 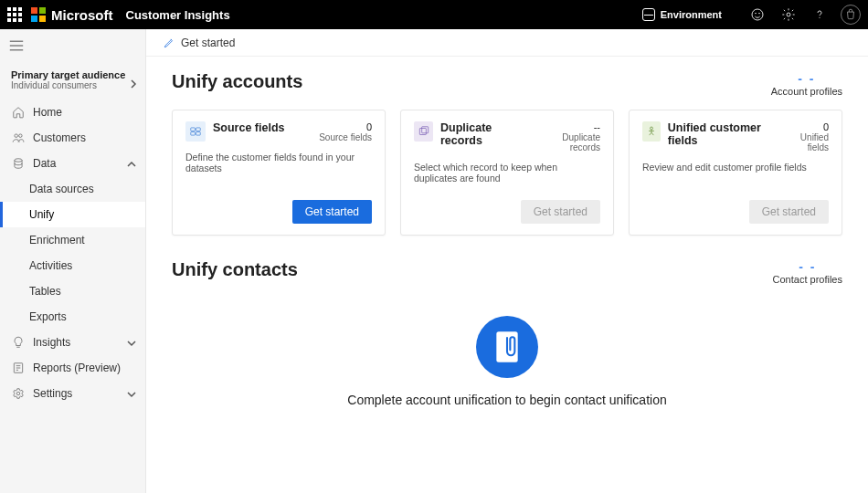 What do you see at coordinates (507, 400) in the screenshot?
I see `empty-state-message: Complete account unification to begin co…` at bounding box center [507, 400].